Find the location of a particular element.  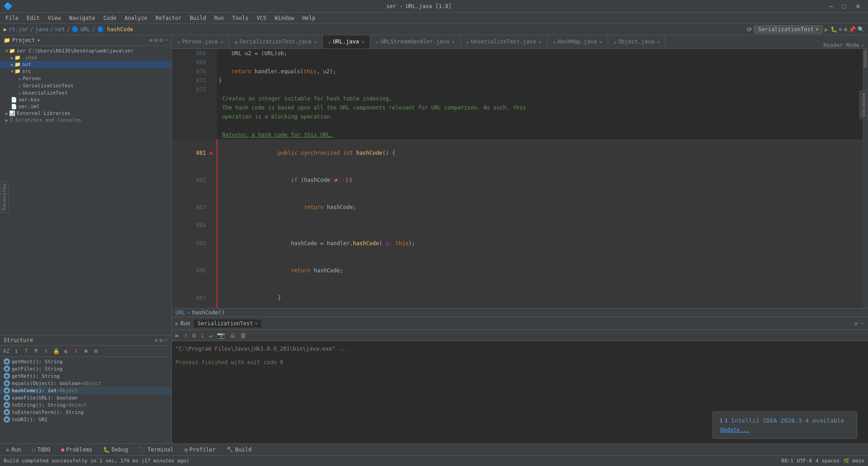

bottom-tab-run-label: ▶ Run is located at coordinates (183, 323).